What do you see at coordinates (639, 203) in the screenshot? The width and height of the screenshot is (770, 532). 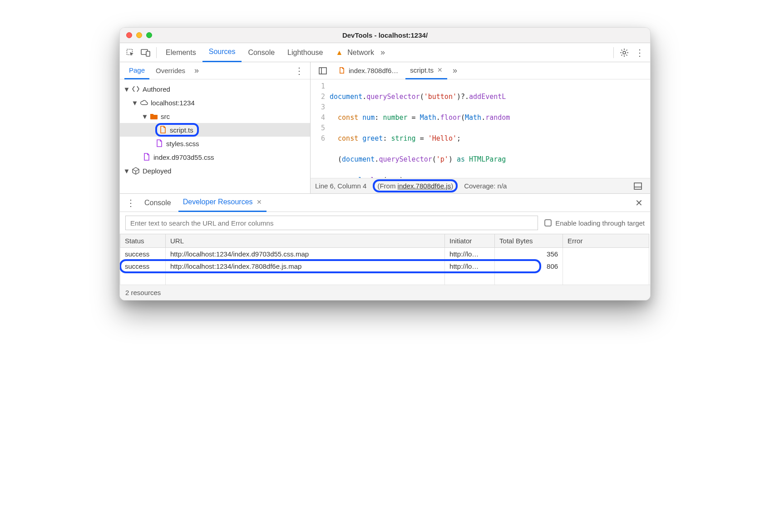 I see `close-drawer-icon: ✕` at bounding box center [639, 203].